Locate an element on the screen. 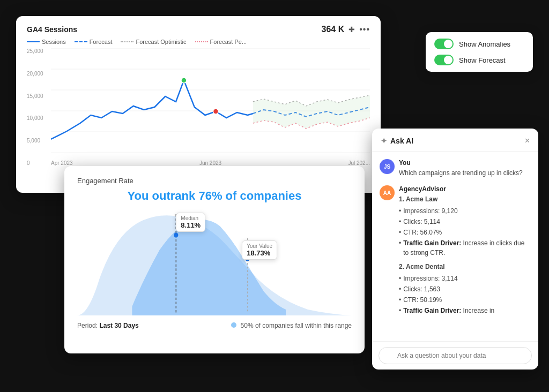 The width and height of the screenshot is (549, 392). campaign1-title: 1. Acme Law is located at coordinates (465, 199).